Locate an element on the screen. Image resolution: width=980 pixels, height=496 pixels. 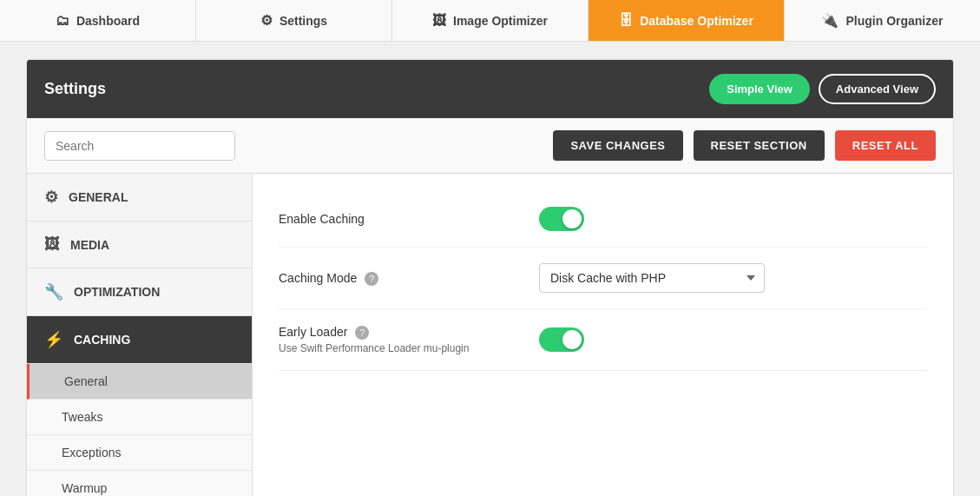
enable-caching-toggle is located at coordinates (733, 219).